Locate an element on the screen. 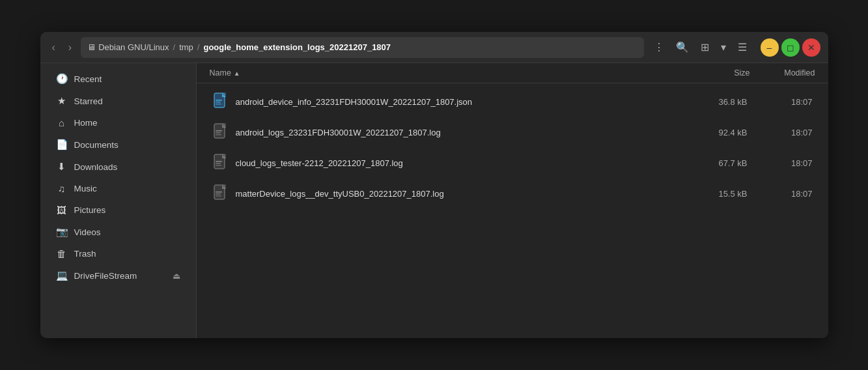 The width and height of the screenshot is (868, 370). sidebar-item-music: ♫ Music is located at coordinates (119, 189).